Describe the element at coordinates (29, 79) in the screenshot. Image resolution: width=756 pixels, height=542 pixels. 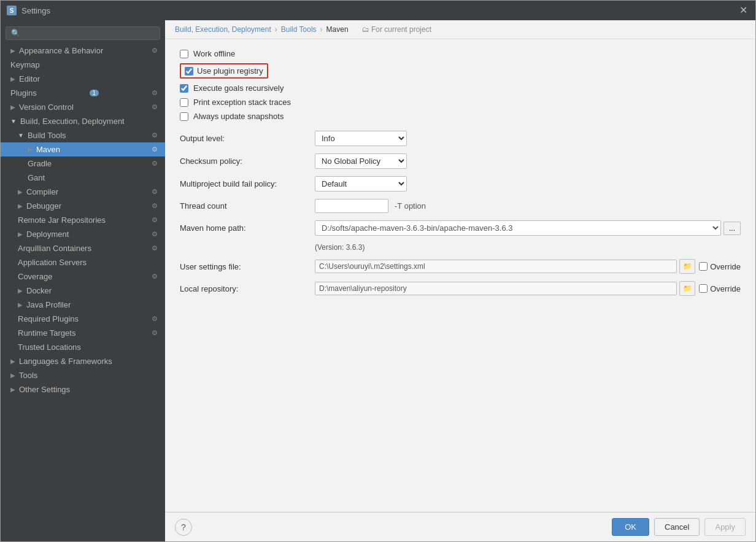
I see `sidebar-item-label: Editor` at that location.